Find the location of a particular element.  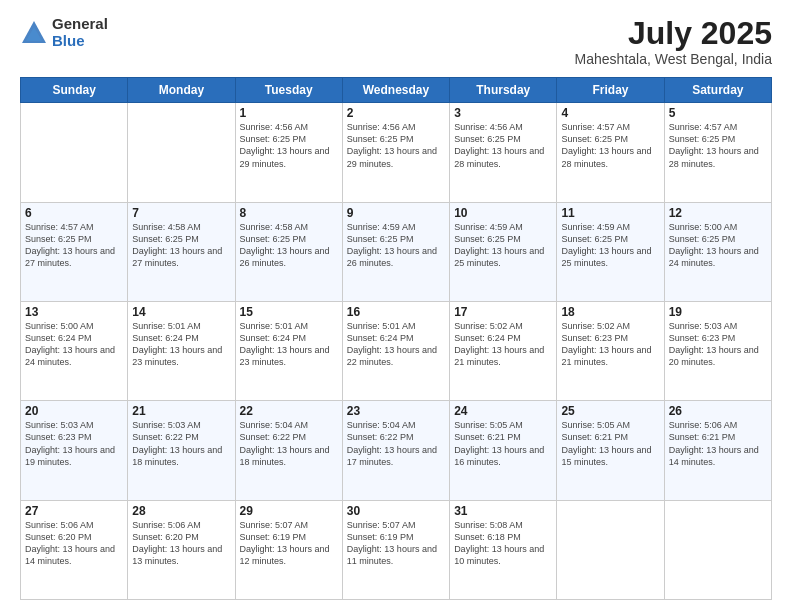

day-info: Sunrise: 4:58 AMSunset: 6:25 PMDaylight:… is located at coordinates (289, 246).